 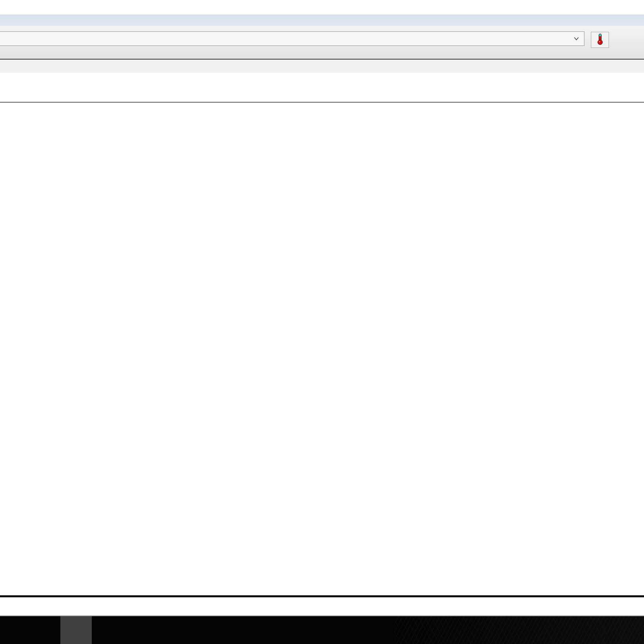 I want to click on thermometer-icon, so click(x=600, y=40).